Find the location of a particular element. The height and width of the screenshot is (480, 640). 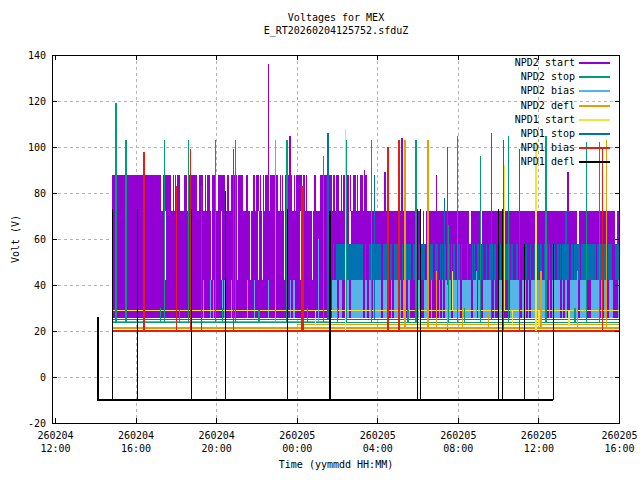

chart-subtitle: E_RT20260204125752.sfduZ is located at coordinates (336, 30).